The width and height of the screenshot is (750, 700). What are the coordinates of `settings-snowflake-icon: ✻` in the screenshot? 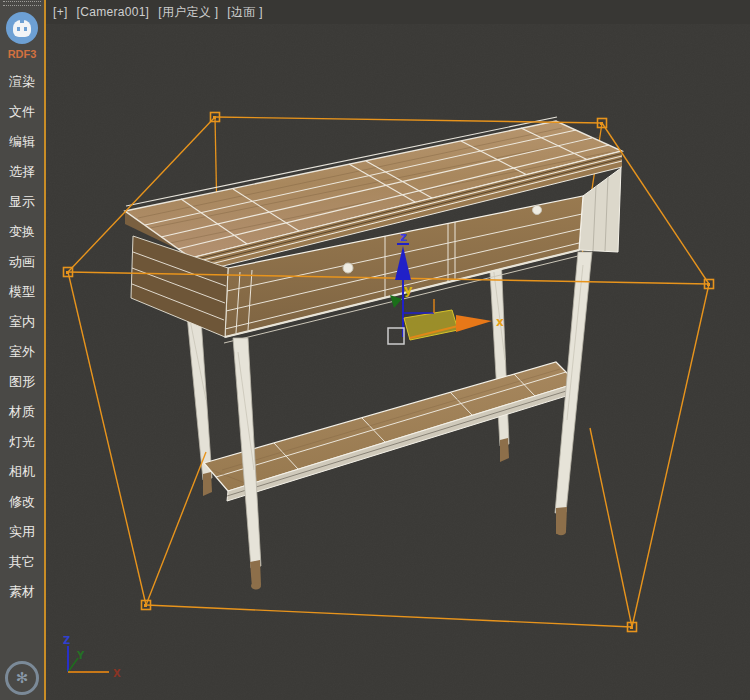 It's located at (22, 678).